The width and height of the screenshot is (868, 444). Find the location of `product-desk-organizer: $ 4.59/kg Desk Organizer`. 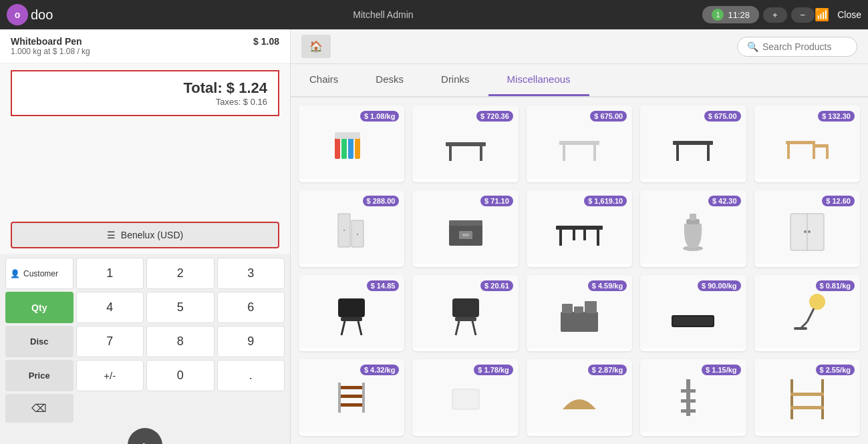

product-desk-organizer: $ 4.59/kg Desk Organizer is located at coordinates (579, 314).